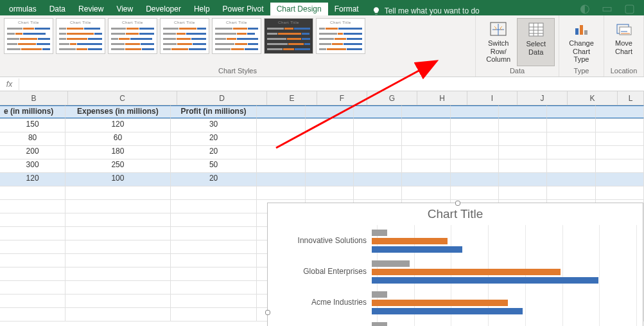 The image size is (644, 326). Describe the element at coordinates (498, 29) in the screenshot. I see `switch-icon` at that location.